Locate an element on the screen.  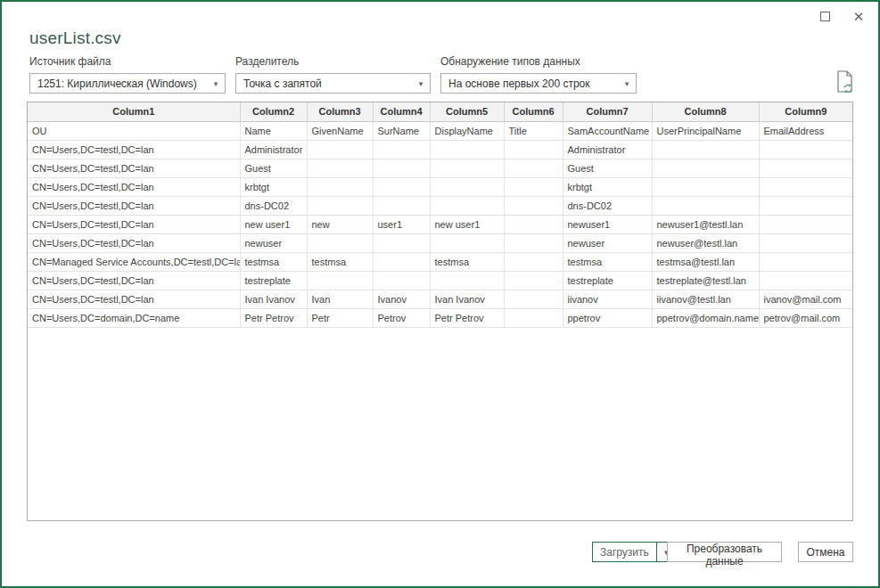
table-cell: DisplayName is located at coordinates (467, 130).